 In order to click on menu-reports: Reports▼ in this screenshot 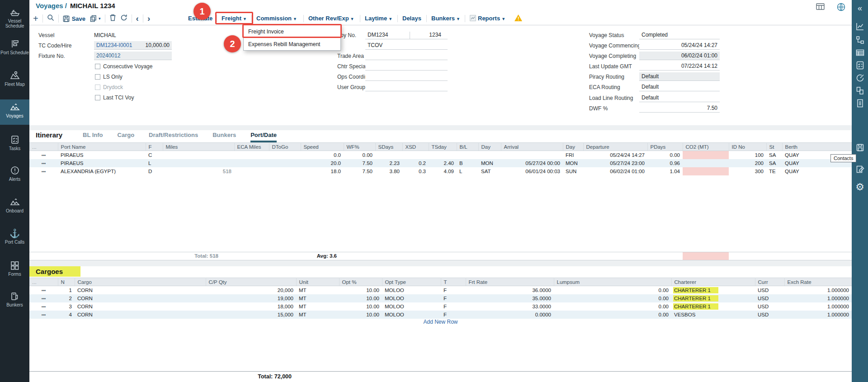, I will do `click(487, 19)`.